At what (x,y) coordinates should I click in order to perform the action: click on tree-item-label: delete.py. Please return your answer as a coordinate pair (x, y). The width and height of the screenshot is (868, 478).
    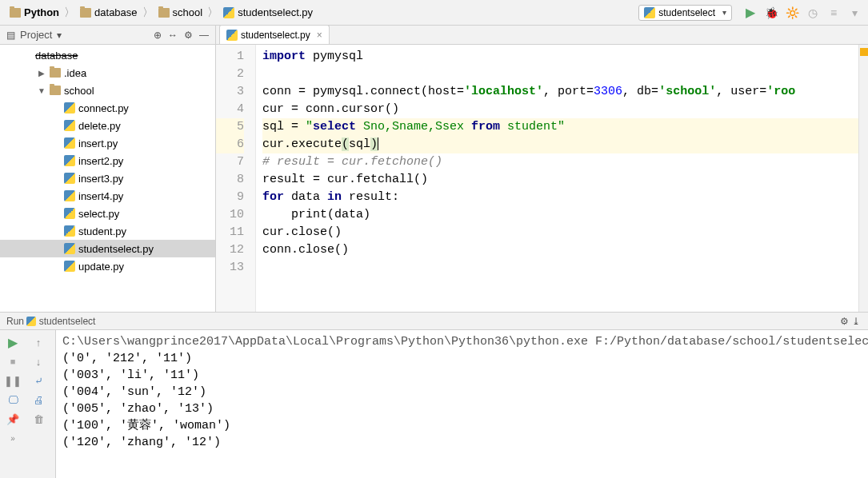
    Looking at the image, I should click on (99, 126).